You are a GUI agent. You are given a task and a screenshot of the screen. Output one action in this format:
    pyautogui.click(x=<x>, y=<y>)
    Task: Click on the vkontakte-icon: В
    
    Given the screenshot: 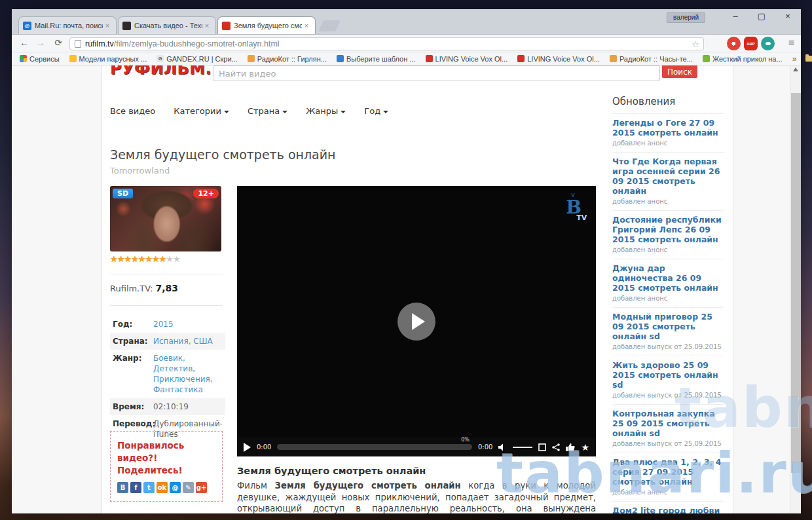 What is the action you would take?
    pyautogui.click(x=123, y=487)
    